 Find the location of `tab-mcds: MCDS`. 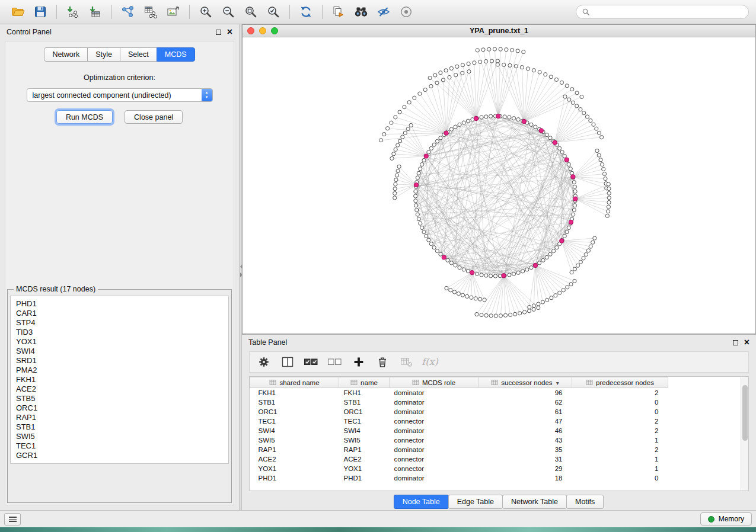

tab-mcds: MCDS is located at coordinates (176, 55).